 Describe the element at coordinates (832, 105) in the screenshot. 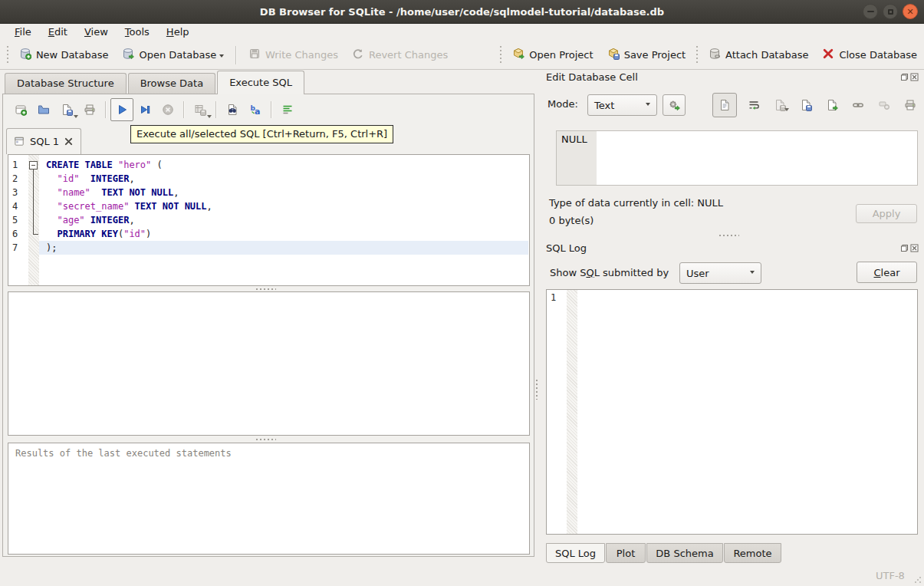

I see `export-cell-icon` at that location.